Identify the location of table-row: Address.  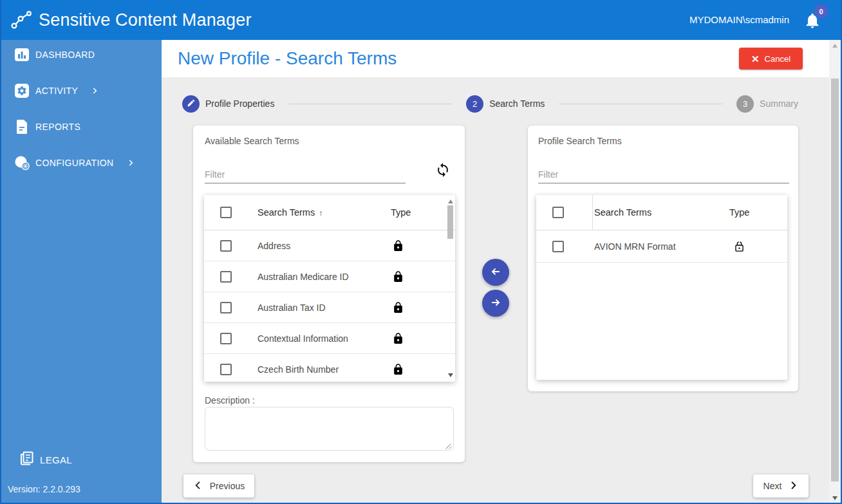
(330, 246).